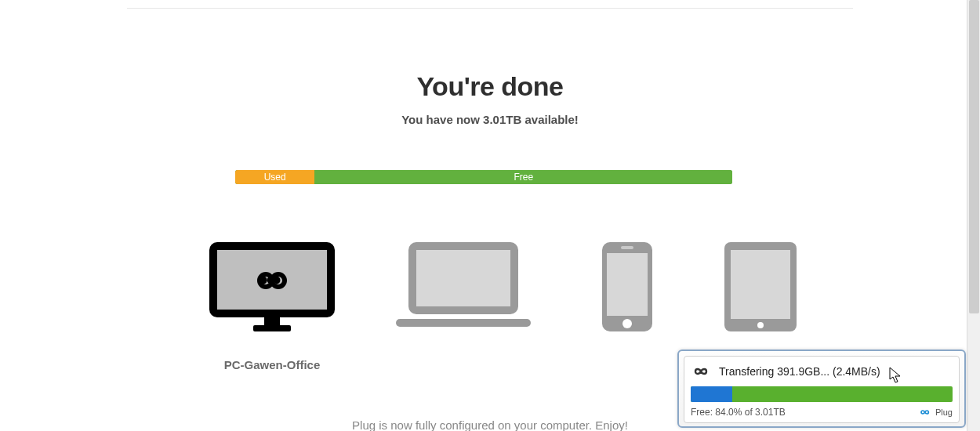 Image resolution: width=980 pixels, height=431 pixels. I want to click on subtitle-amount: 3.01TB, so click(502, 119).